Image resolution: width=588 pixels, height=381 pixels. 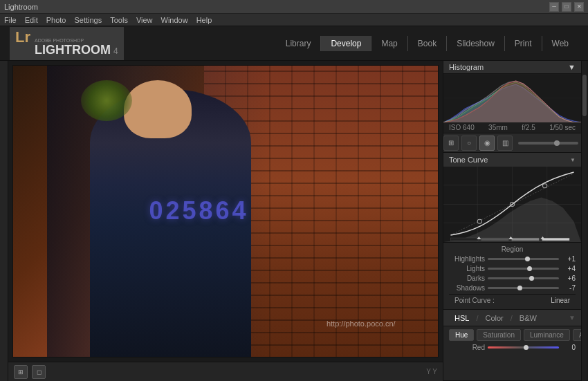 I want to click on histogram-chevron: ▼, so click(x=571, y=67).